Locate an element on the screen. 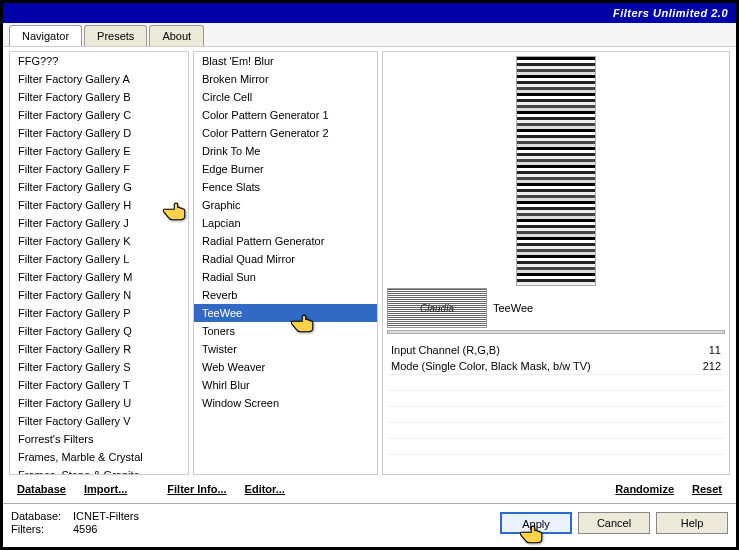  filter-item: Toners is located at coordinates (286, 331).